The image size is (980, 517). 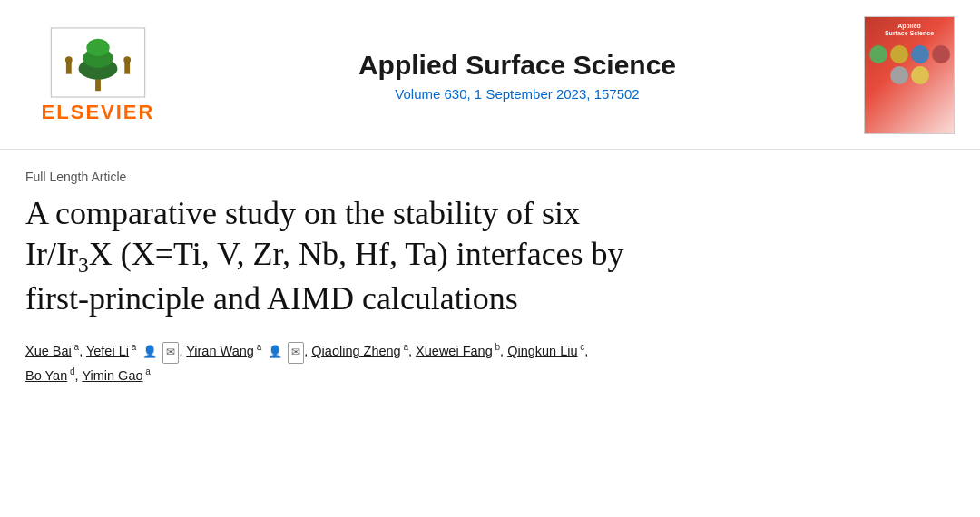 I want to click on author-sup-yimin-gao: a, so click(x=147, y=372).